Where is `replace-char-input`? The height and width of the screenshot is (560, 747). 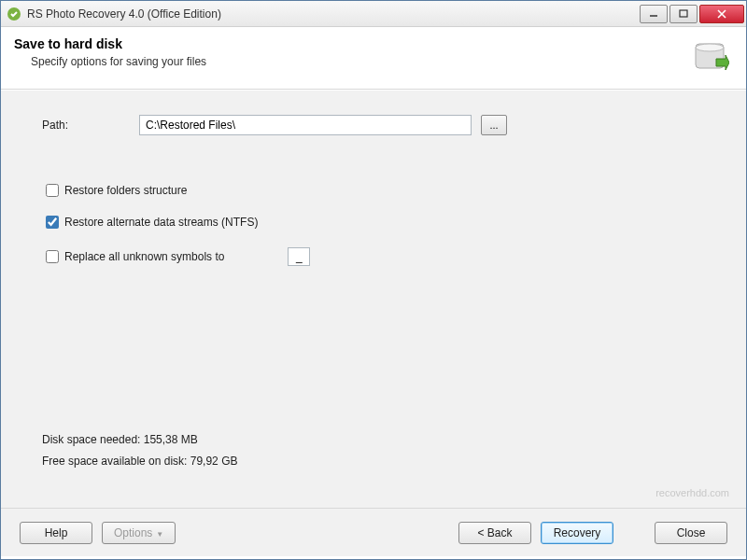 replace-char-input is located at coordinates (299, 257).